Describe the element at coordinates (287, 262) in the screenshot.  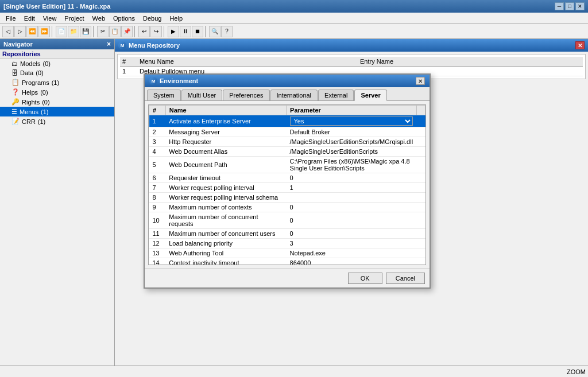
I see `env-table-row: 14Context inactivity timeout864000` at that location.